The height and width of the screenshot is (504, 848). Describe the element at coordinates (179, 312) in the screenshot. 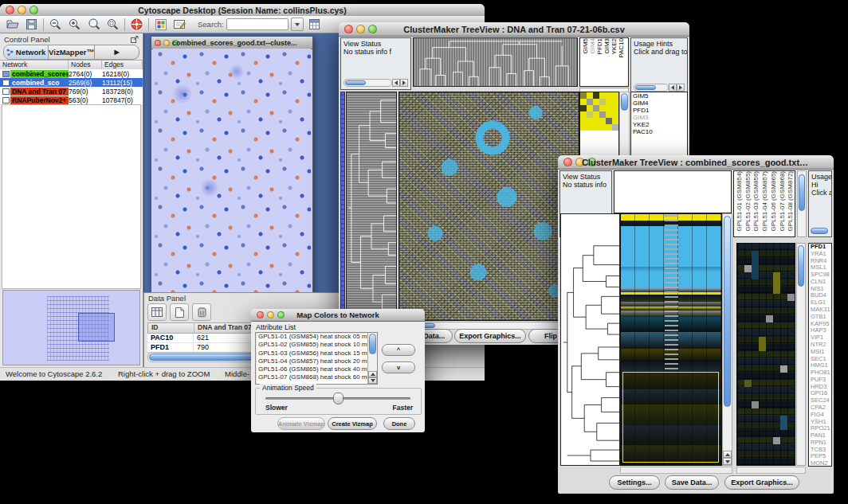

I see `new-attribute-icon` at that location.